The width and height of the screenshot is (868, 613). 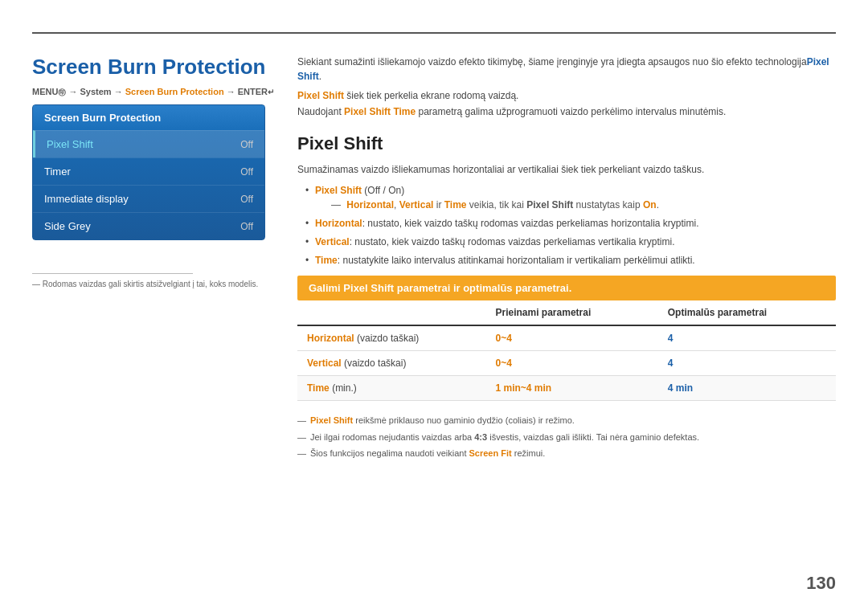 What do you see at coordinates (567, 96) in the screenshot?
I see `intro-paragraph-2: Pixel Shift šiek tiek perkelia ekrane ro…` at bounding box center [567, 96].